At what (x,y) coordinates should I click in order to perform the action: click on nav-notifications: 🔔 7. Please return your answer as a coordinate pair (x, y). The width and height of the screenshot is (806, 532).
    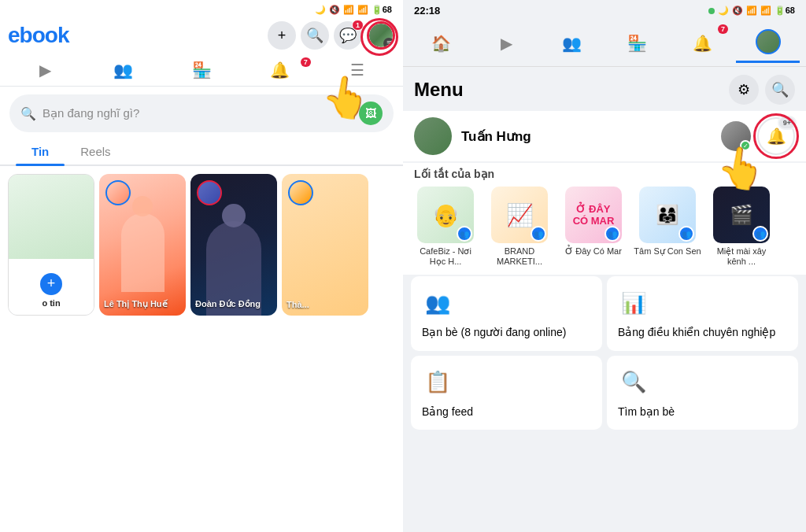
    Looking at the image, I should click on (280, 70).